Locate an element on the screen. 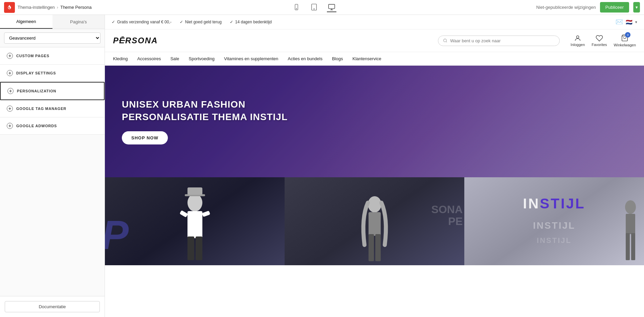 The width and height of the screenshot is (644, 317). announcement-text-3: 14 dagen bedenktijd is located at coordinates (253, 22).